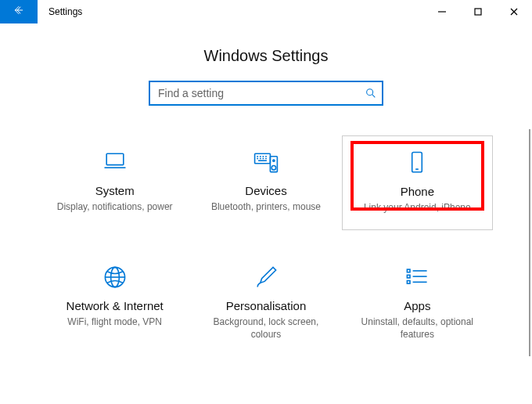  I want to click on minimize-icon, so click(442, 12).